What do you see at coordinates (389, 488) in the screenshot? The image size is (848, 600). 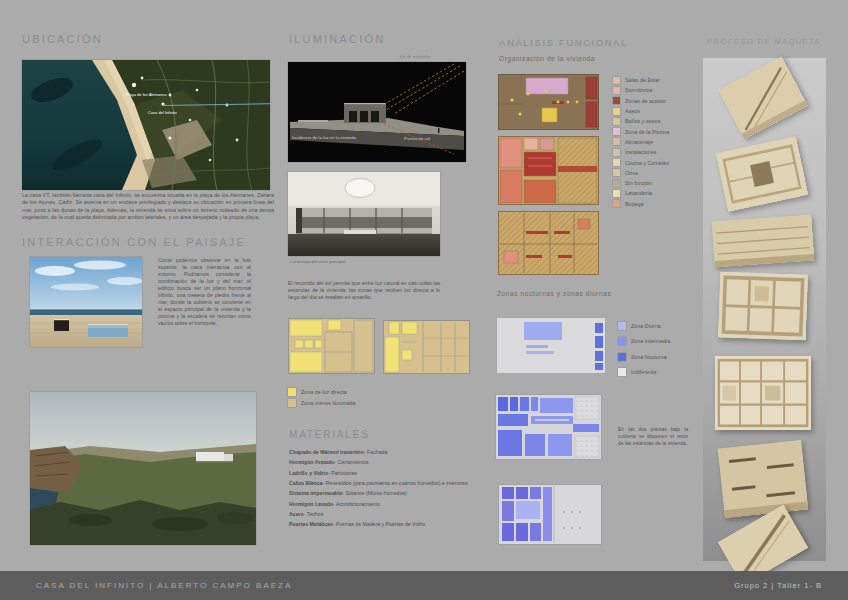 I see `materials-list: Chapado de Mármol travertino - Fachada H…` at bounding box center [389, 488].